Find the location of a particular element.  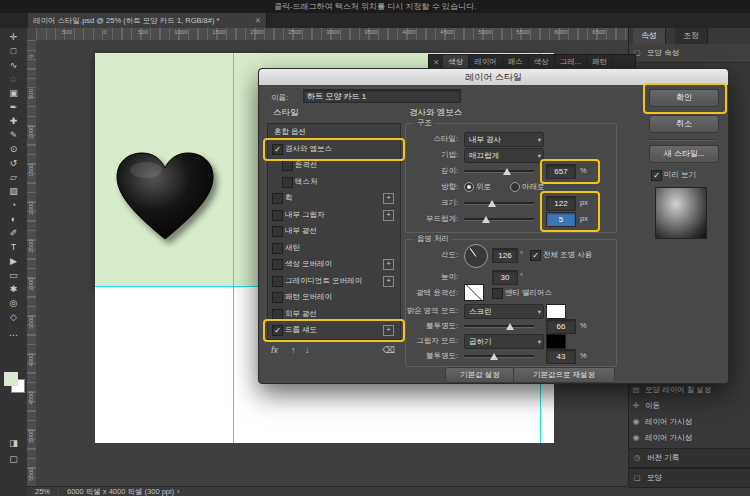

gradient-tool: ▨ is located at coordinates (14, 191).